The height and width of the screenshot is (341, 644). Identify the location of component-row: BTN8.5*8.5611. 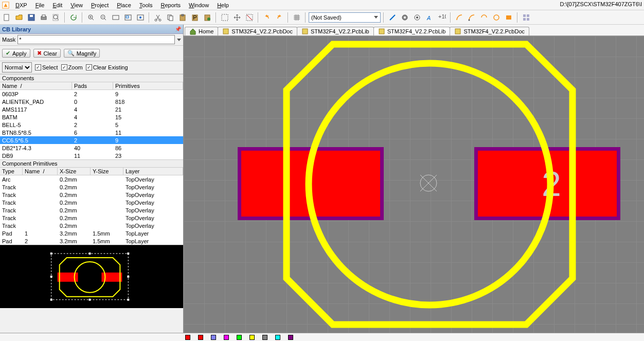
(92, 133).